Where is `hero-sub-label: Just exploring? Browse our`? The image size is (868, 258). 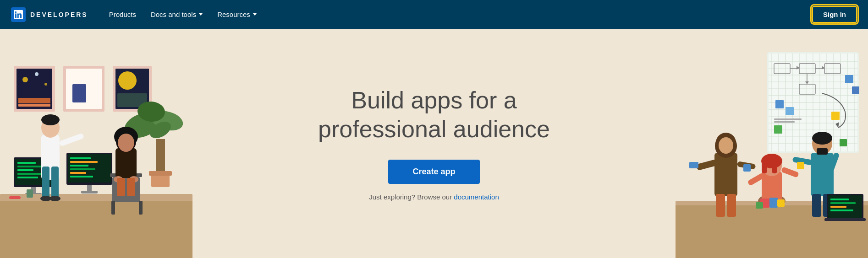
hero-sub-label: Just exploring? Browse our is located at coordinates (412, 197).